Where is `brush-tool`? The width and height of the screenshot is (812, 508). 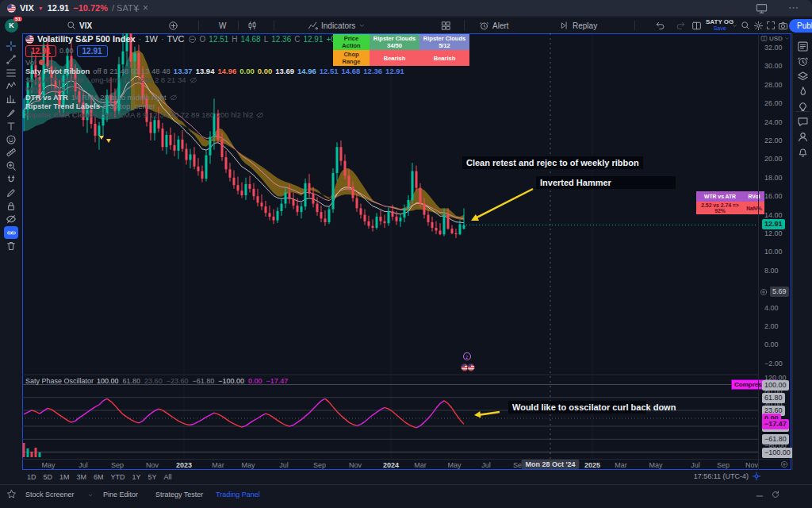 brush-tool is located at coordinates (11, 113).